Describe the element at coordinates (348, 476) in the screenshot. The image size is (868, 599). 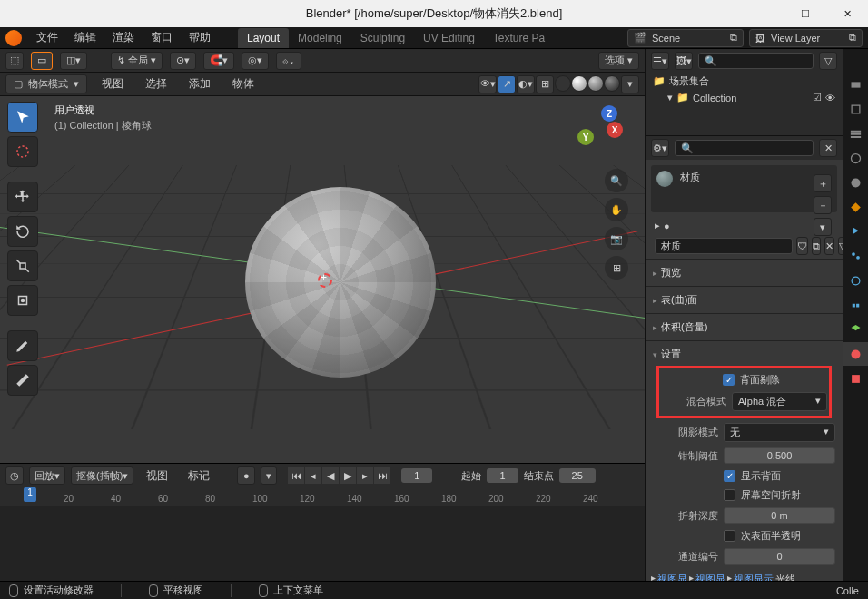
I see `play-icon: ▶` at that location.